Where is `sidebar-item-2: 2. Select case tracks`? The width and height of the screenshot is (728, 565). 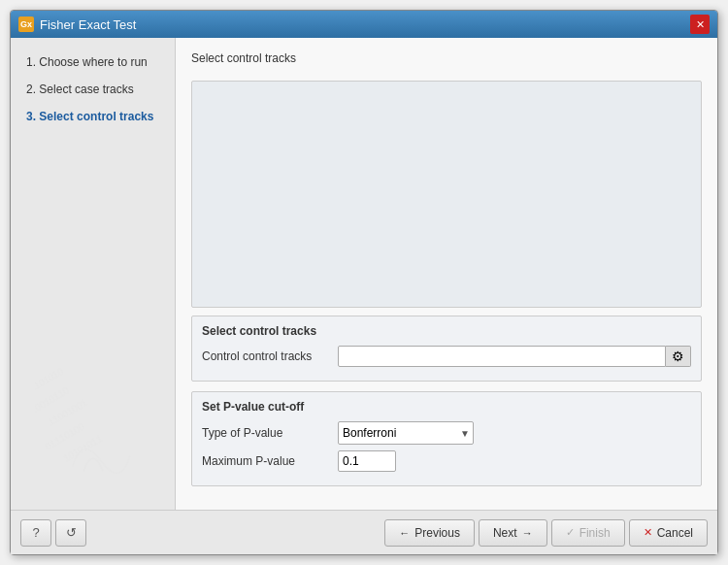 sidebar-item-2: 2. Select case tracks is located at coordinates (93, 89).